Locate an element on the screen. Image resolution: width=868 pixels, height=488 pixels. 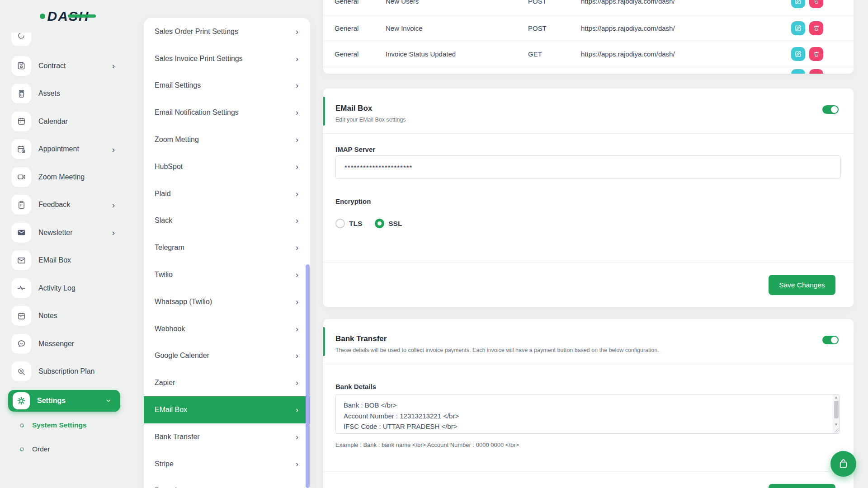
chevron-down-icon: › is located at coordinates (109, 401).